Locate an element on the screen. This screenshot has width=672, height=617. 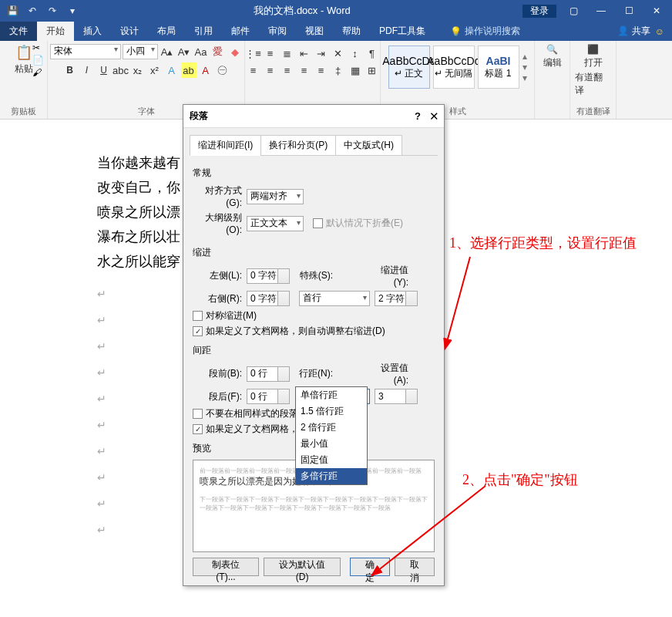
login-button: 登录 is located at coordinates (539, 11).